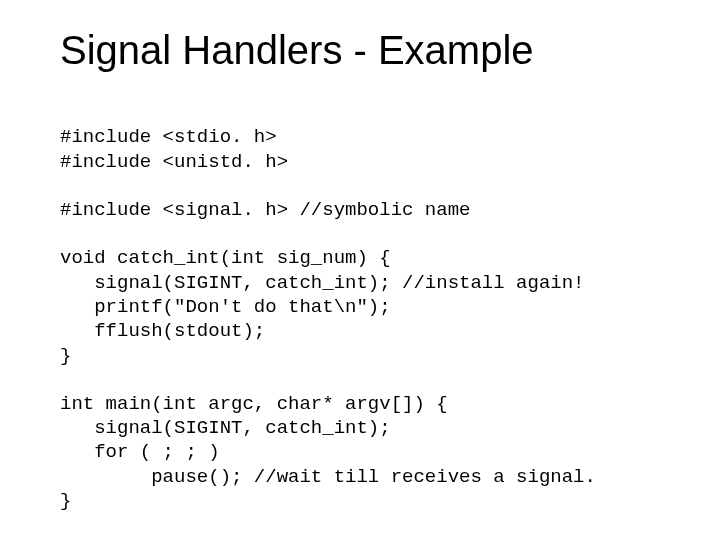 The height and width of the screenshot is (540, 720). What do you see at coordinates (328, 477) in the screenshot?
I see `code-line: pause(); //wait till receives a signal.` at bounding box center [328, 477].